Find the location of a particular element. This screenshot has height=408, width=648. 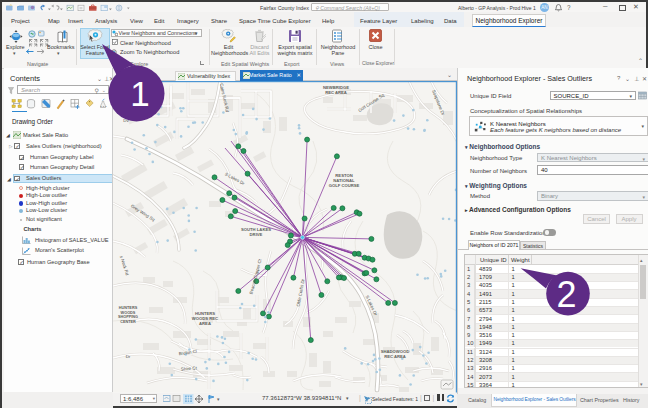

svg-text: HUNTERS is located at coordinates (128, 308).